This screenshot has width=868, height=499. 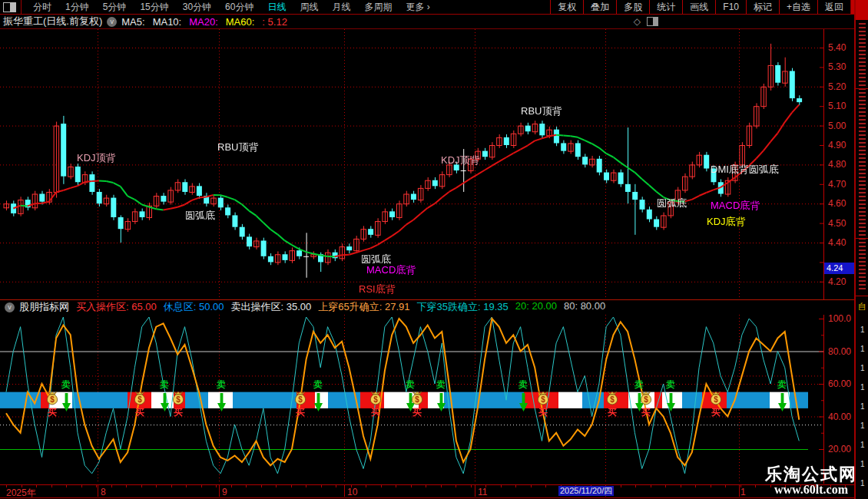 What do you see at coordinates (115, 8) in the screenshot?
I see `period-tab-5分钟: 5分钟` at bounding box center [115, 8].